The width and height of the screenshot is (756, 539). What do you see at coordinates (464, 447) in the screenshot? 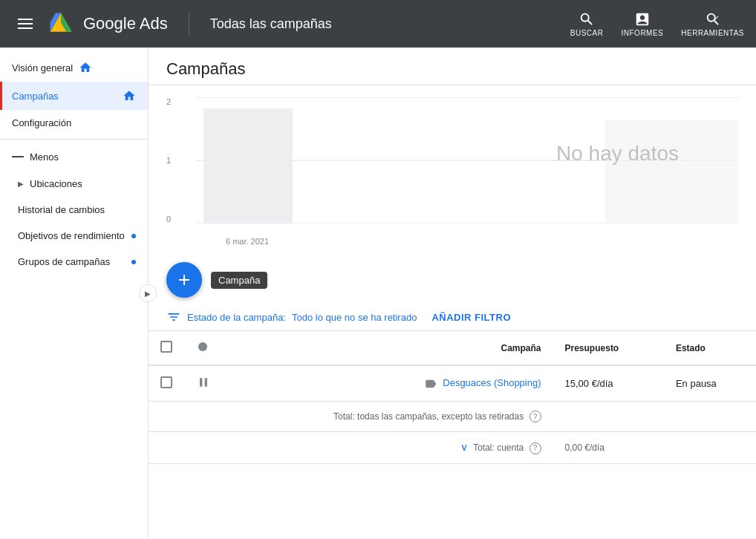
I see `expand-icon: ∨` at bounding box center [464, 447].